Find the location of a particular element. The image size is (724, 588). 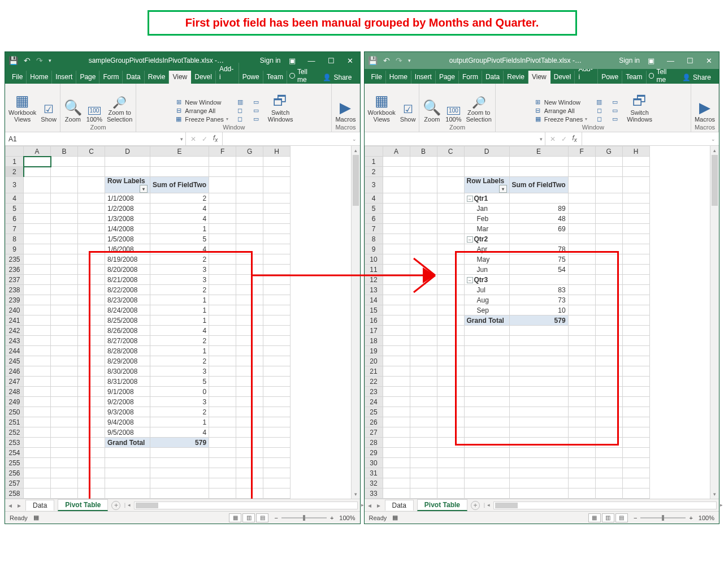

row-header: 257 is located at coordinates (15, 483).